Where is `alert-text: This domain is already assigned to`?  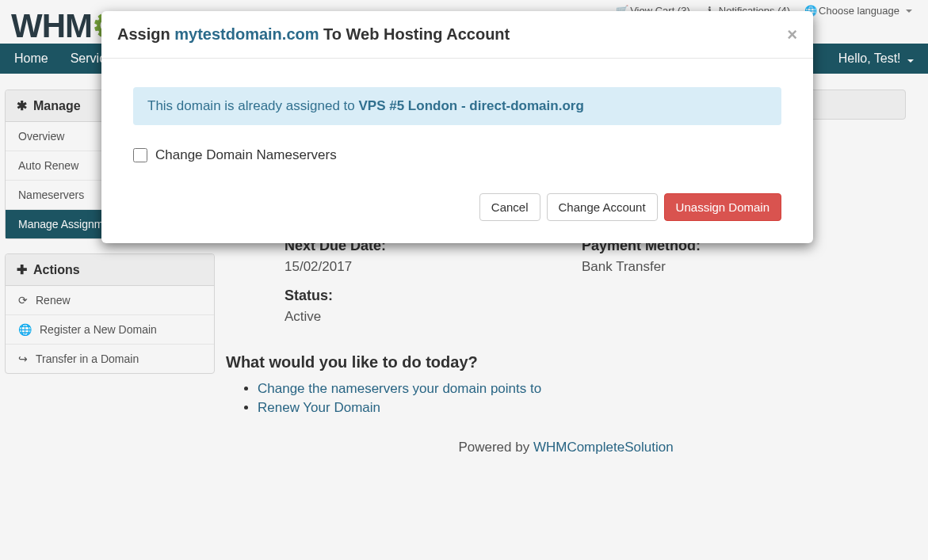
alert-text: This domain is already assigned to is located at coordinates (253, 106).